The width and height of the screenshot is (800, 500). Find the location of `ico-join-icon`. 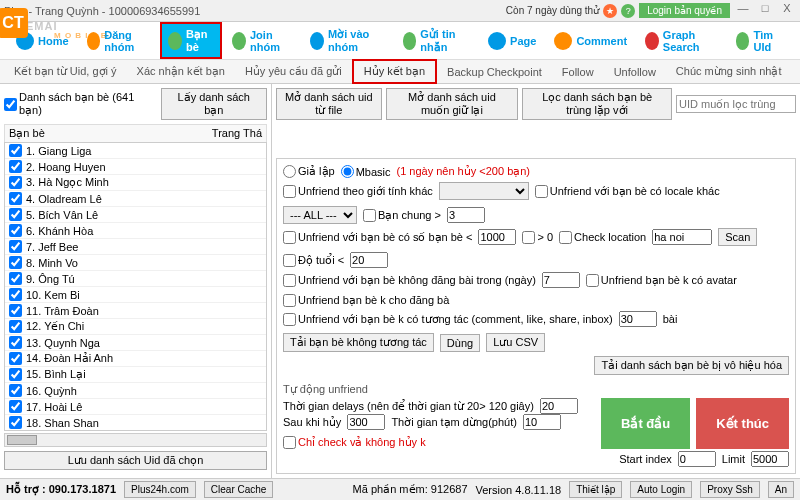

ico-join-icon is located at coordinates (239, 41).